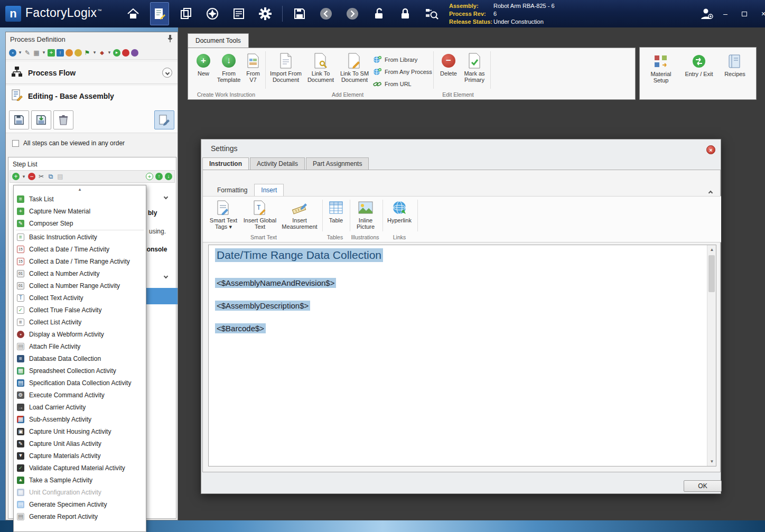  What do you see at coordinates (711, 192) in the screenshot?
I see `collapse-ribbon-icon` at bounding box center [711, 192].